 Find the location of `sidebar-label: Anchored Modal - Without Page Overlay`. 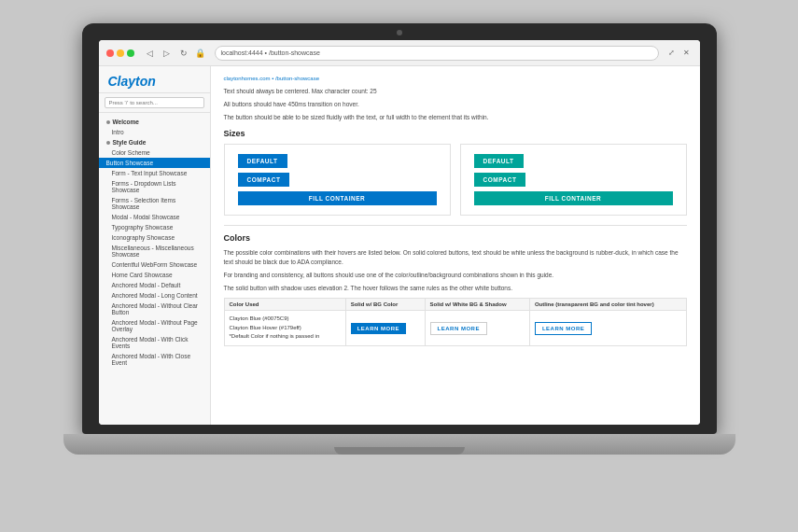

sidebar-label: Anchored Modal - Without Page Overlay is located at coordinates (157, 326).